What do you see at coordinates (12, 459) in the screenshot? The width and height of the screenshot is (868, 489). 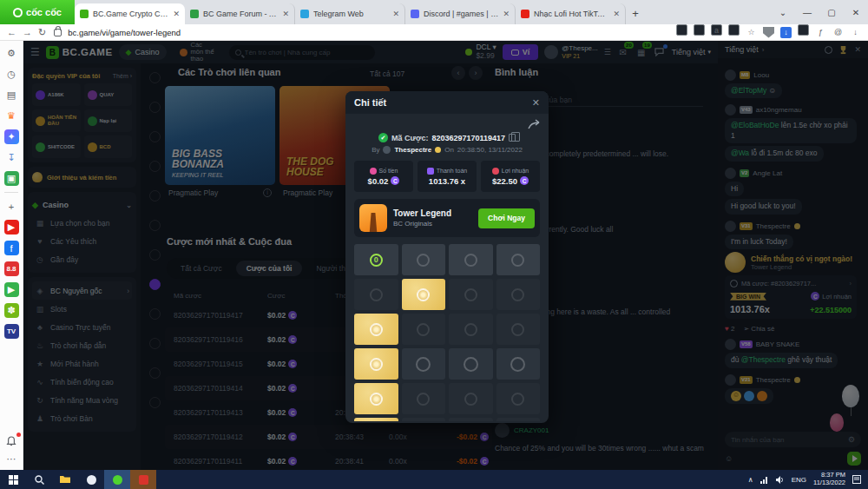 I see `more-icon: ⋯` at bounding box center [12, 459].